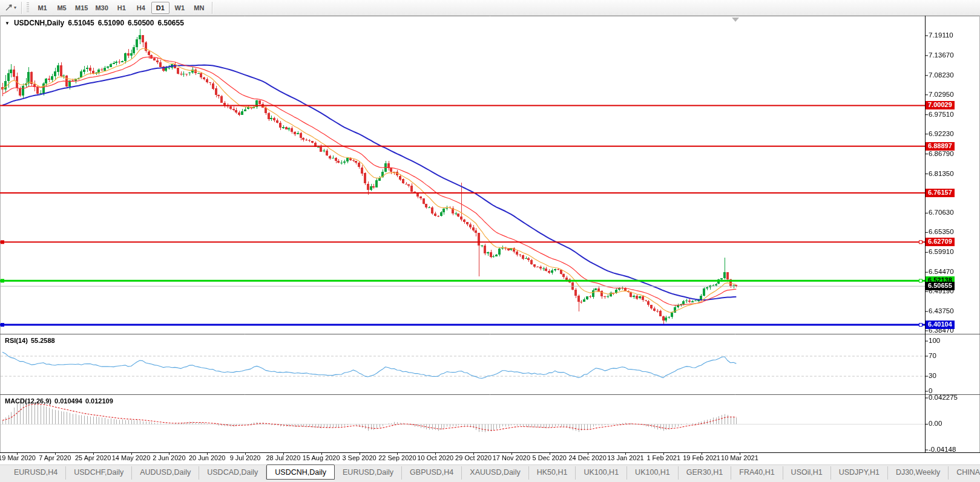 This screenshot has width=980, height=482. Describe the element at coordinates (941, 174) in the screenshot. I see `price-axis-tick: 6.81350` at that location.